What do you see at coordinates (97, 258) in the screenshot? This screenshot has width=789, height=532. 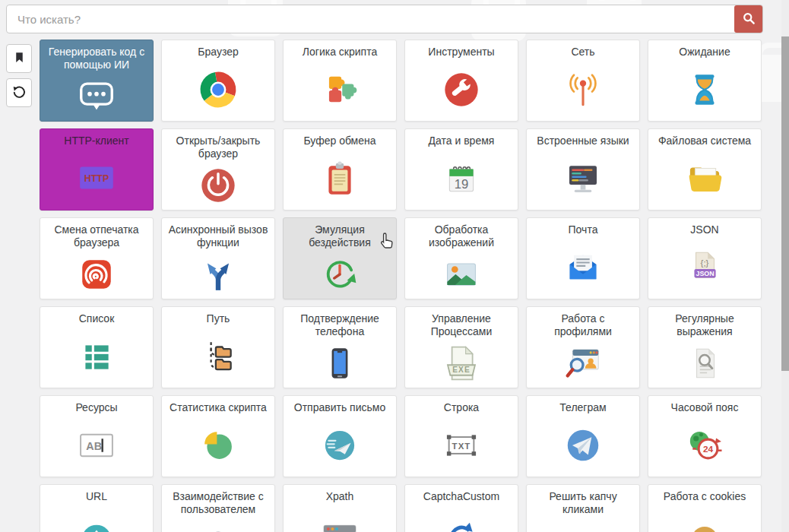 I see `tile-fingerprint: Смена отпечатка браузера` at bounding box center [97, 258].